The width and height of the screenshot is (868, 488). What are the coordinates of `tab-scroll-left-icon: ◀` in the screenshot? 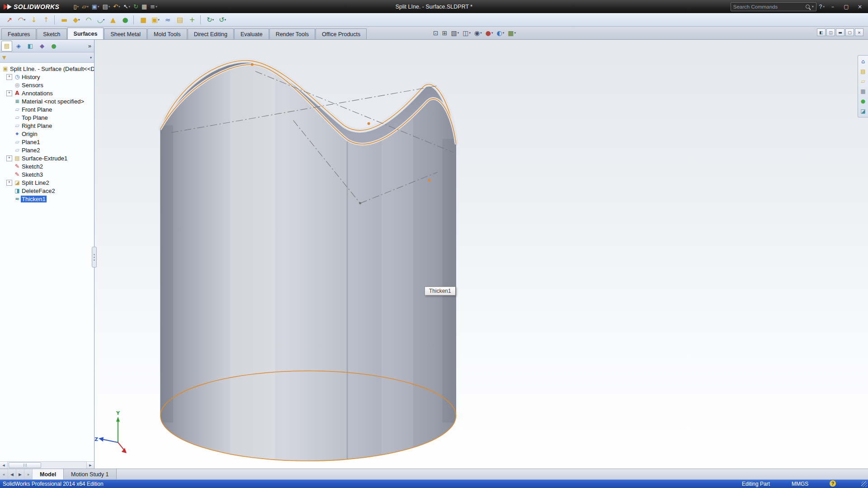 It's located at (12, 474).